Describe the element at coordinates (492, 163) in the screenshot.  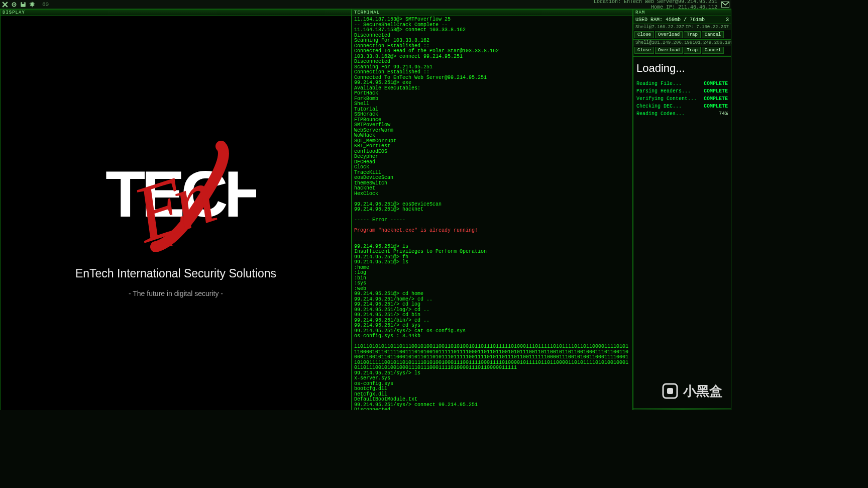
I see `terminal-line: DECHead` at that location.